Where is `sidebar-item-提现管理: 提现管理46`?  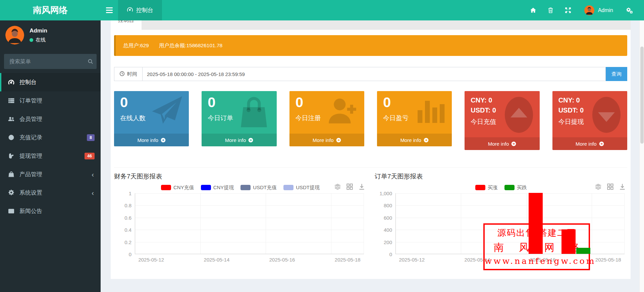
sidebar-item-提现管理: 提现管理46 is located at coordinates (50, 156).